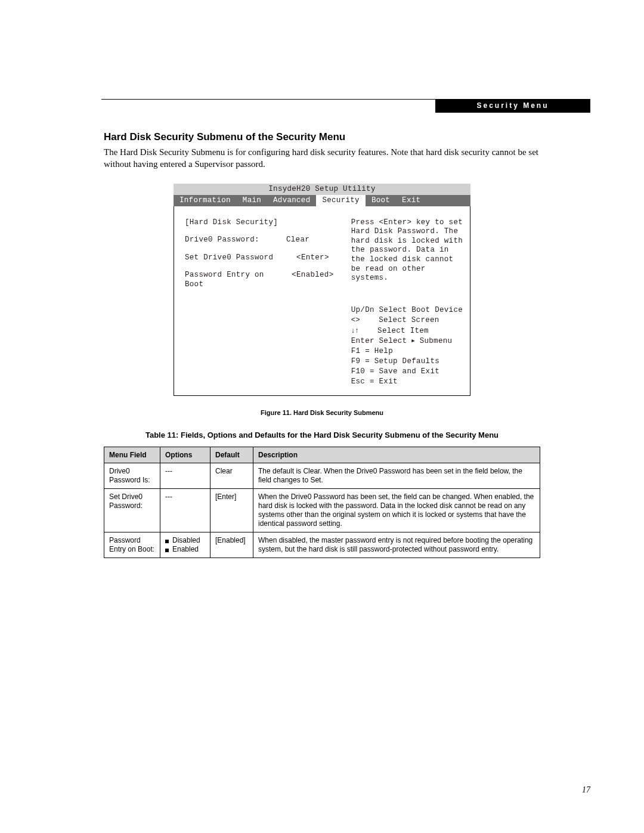 This screenshot has width=644, height=833. What do you see at coordinates (407, 320) in the screenshot?
I see `bios-nav-line: <> Select Screen` at bounding box center [407, 320].